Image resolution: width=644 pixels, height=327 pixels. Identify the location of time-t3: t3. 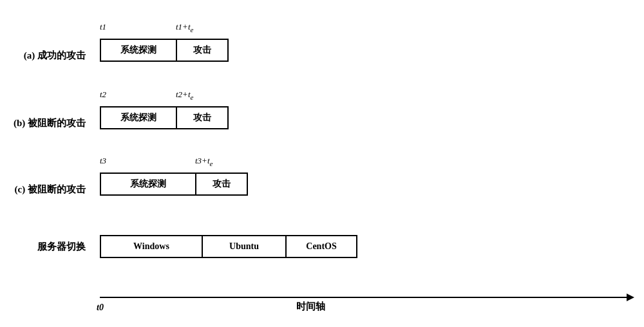
(103, 161).